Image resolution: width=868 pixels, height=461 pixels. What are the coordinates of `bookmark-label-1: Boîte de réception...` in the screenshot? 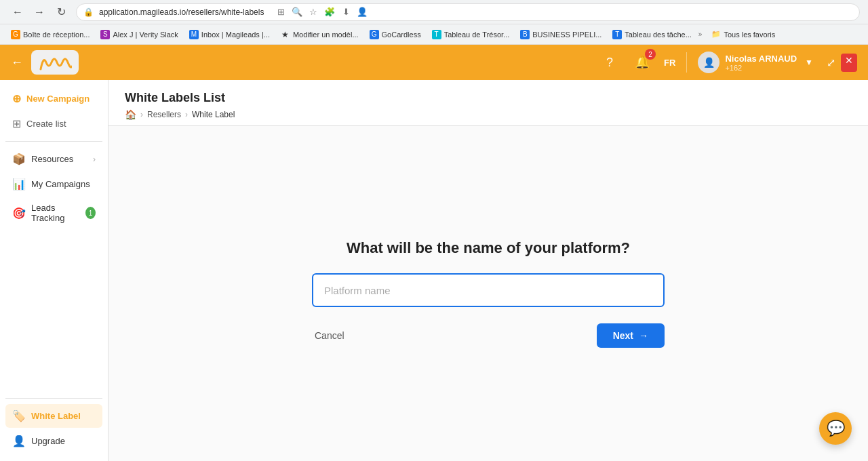 It's located at (56, 35).